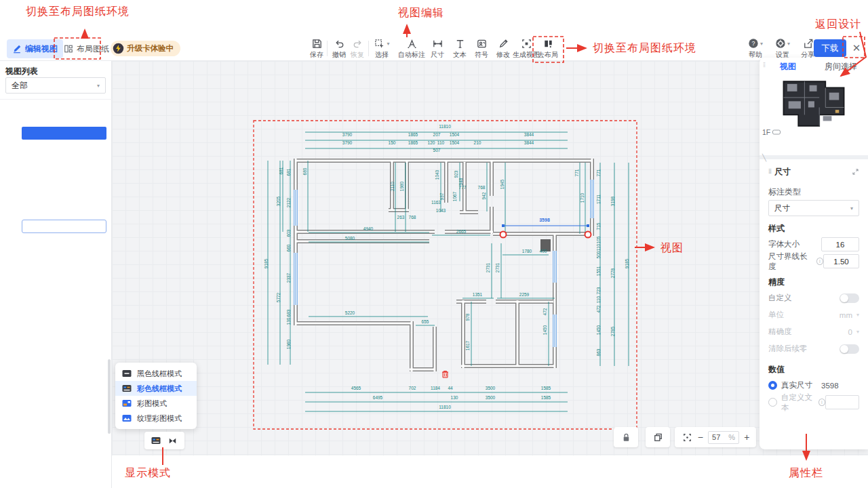 The width and height of the screenshot is (868, 488). Describe the element at coordinates (148, 473) in the screenshot. I see `annotation-display-mode: 显示模式` at that location.